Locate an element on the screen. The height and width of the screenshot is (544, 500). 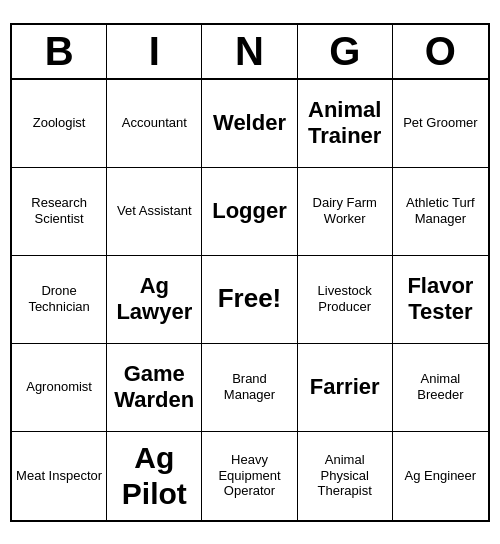
header-letter-g: G is located at coordinates (346, 52).